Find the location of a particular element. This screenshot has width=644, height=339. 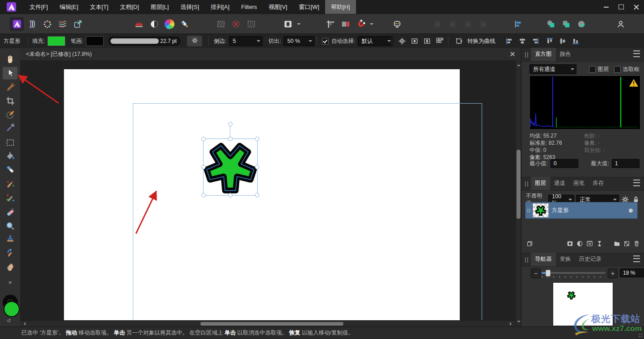

flood-fill-tool is located at coordinates (10, 156).